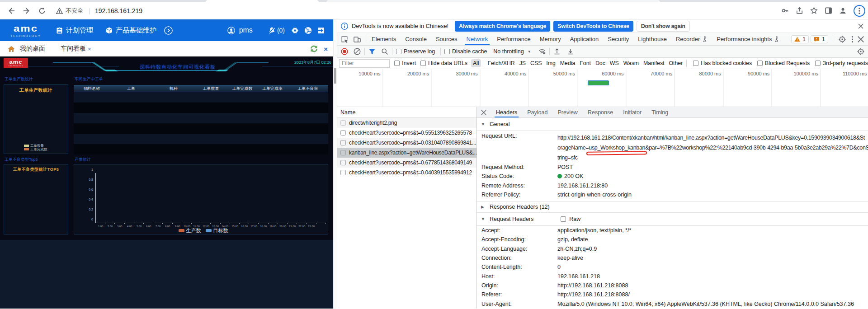 The image size is (868, 309). What do you see at coordinates (27, 11) in the screenshot?
I see `forward-icon` at bounding box center [27, 11].